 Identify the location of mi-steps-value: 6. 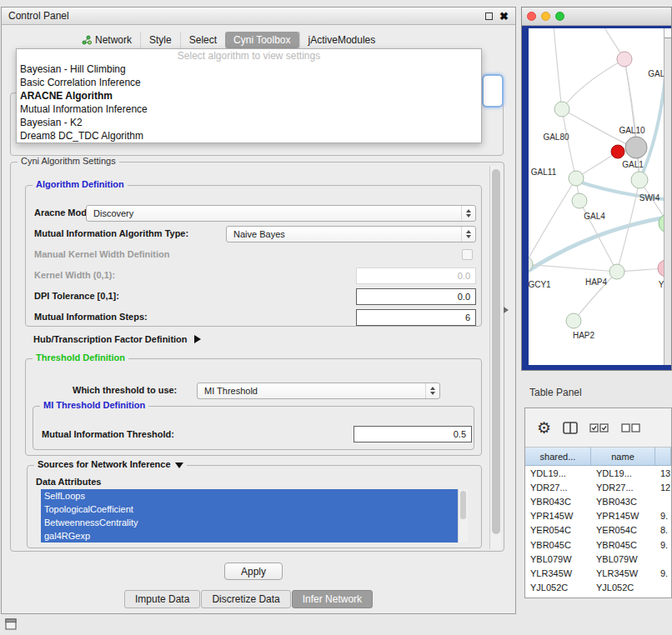
(468, 318).